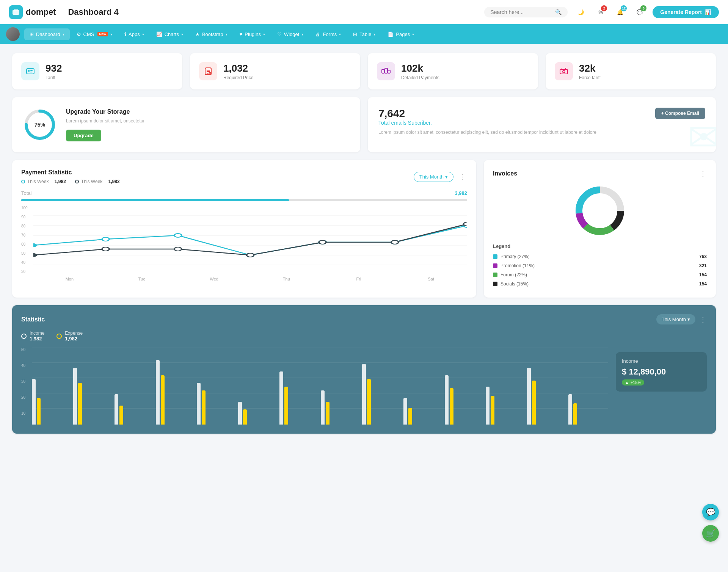 This screenshot has height=572, width=728. I want to click on statistic-content: 5040302010, so click(364, 386).